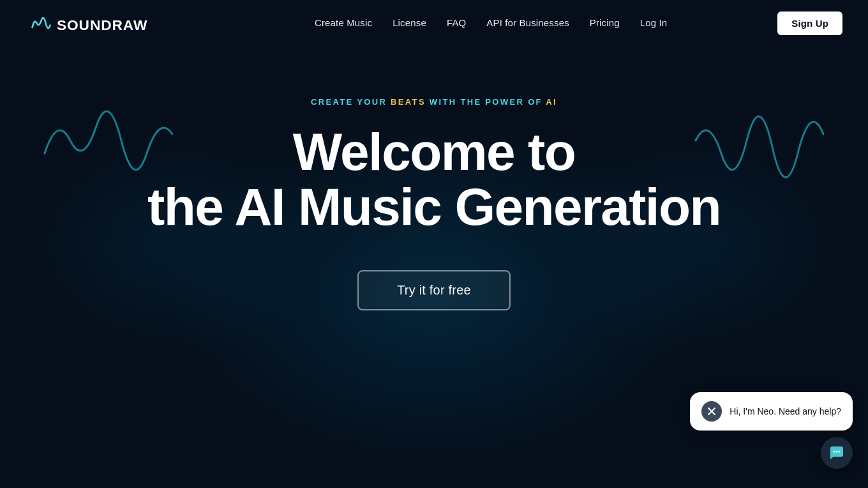 The width and height of the screenshot is (868, 488). I want to click on nav-login: Log In, so click(654, 23).